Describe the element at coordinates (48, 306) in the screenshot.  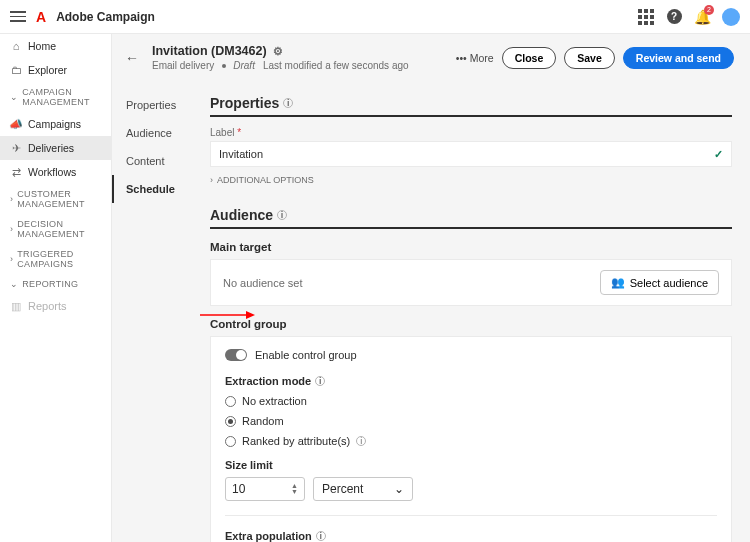
I see `sidebar-item-label: Reports` at that location.